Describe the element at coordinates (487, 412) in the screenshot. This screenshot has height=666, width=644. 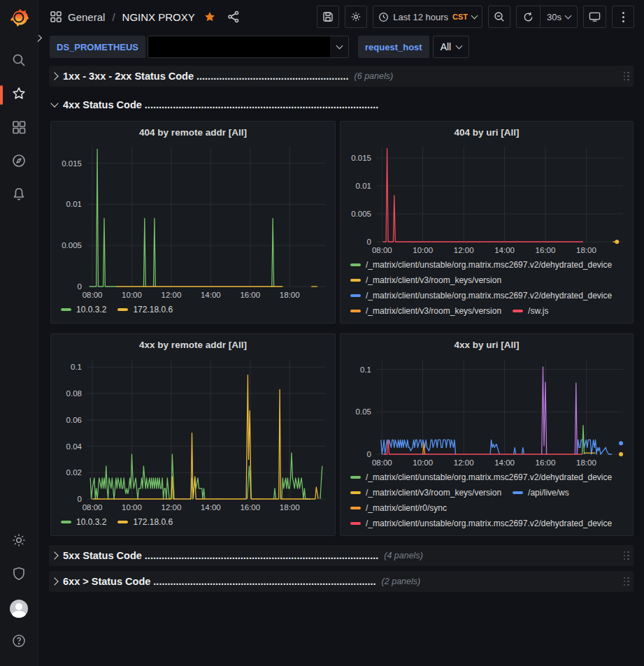
I see `time-series-chart: 00.050.108:0010:0012:0014:0016:0018:00` at that location.